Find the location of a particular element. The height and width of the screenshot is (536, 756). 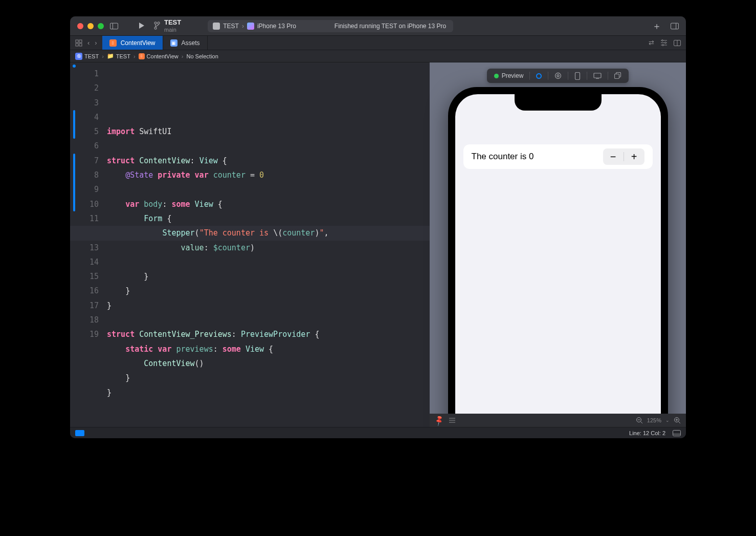

tab-assets: ▣ Assets is located at coordinates (185, 43).